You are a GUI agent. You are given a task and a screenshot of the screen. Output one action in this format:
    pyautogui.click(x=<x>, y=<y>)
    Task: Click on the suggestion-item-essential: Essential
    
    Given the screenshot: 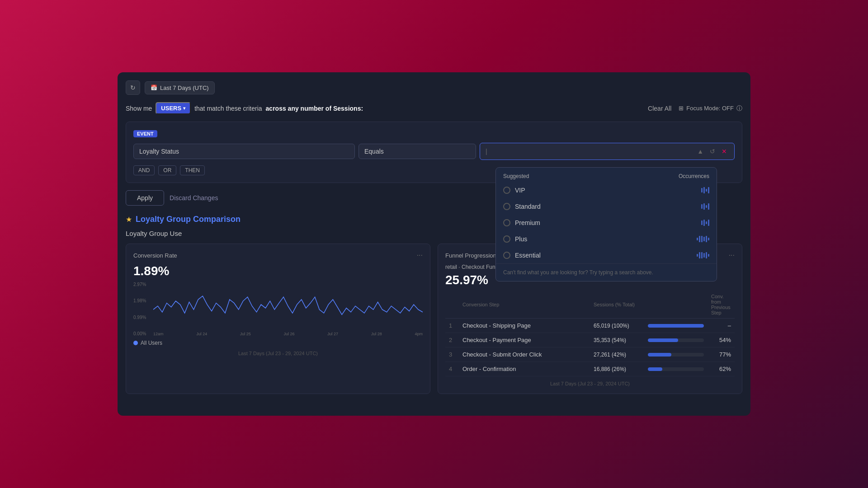 What is the action you would take?
    pyautogui.click(x=606, y=255)
    